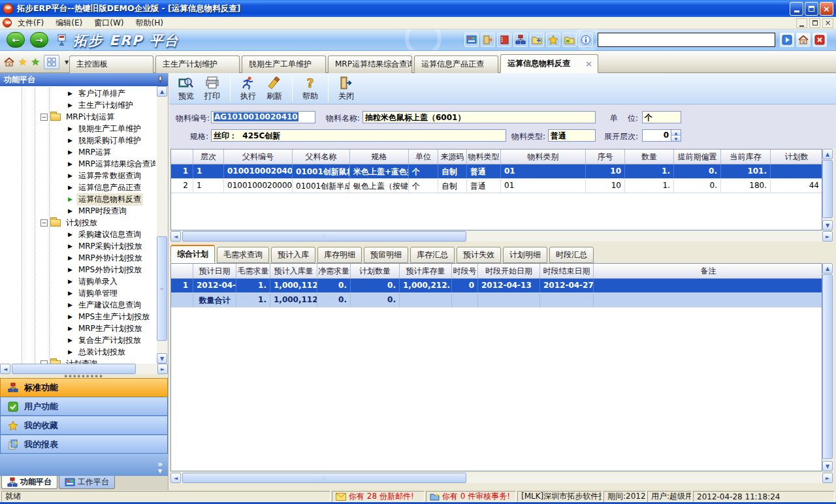 This screenshot has height=504, width=836. I want to click on run-button: 执行, so click(248, 89).